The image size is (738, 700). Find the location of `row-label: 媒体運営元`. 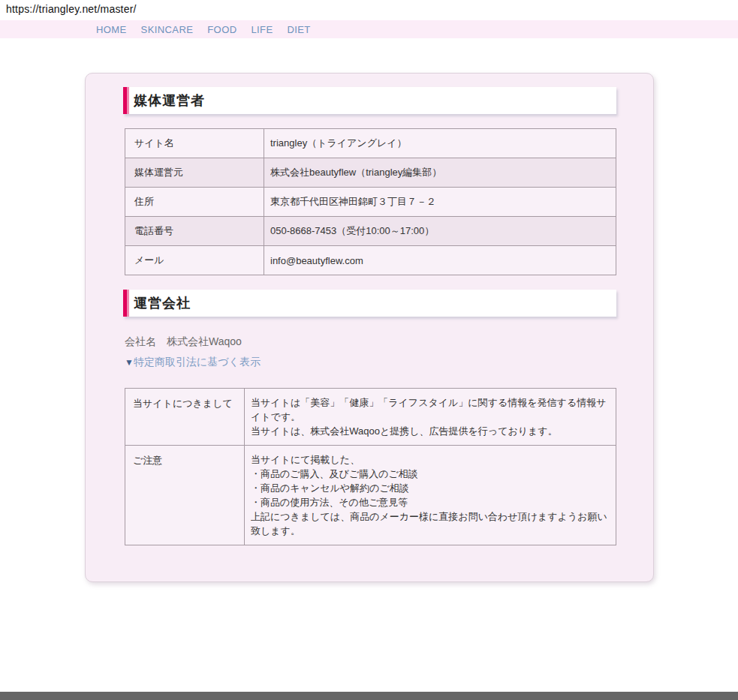

row-label: 媒体運営元 is located at coordinates (195, 173).